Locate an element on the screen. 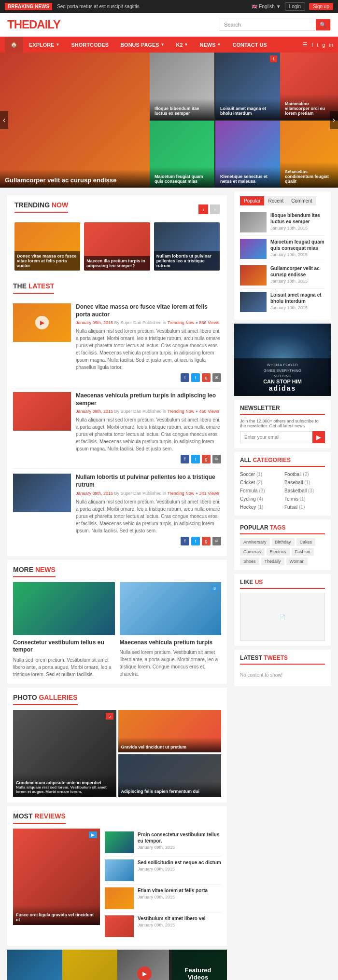 This screenshot has width=338, height=980. email-share-btn-2: ✉ is located at coordinates (217, 459).